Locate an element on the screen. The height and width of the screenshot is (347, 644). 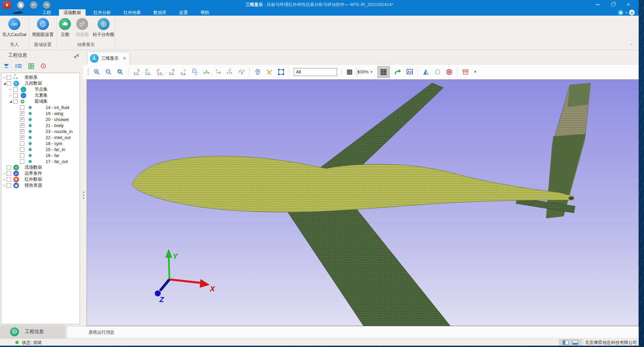
view-back-button: zxY is located at coordinates (148, 72).